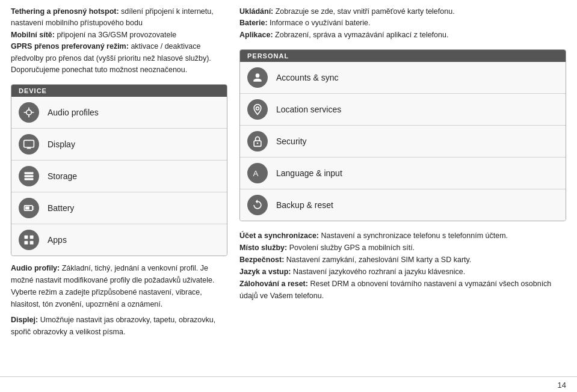 This screenshot has height=392, width=577. Describe the element at coordinates (119, 177) in the screenshot. I see `device-item-storage: Storage` at that location.